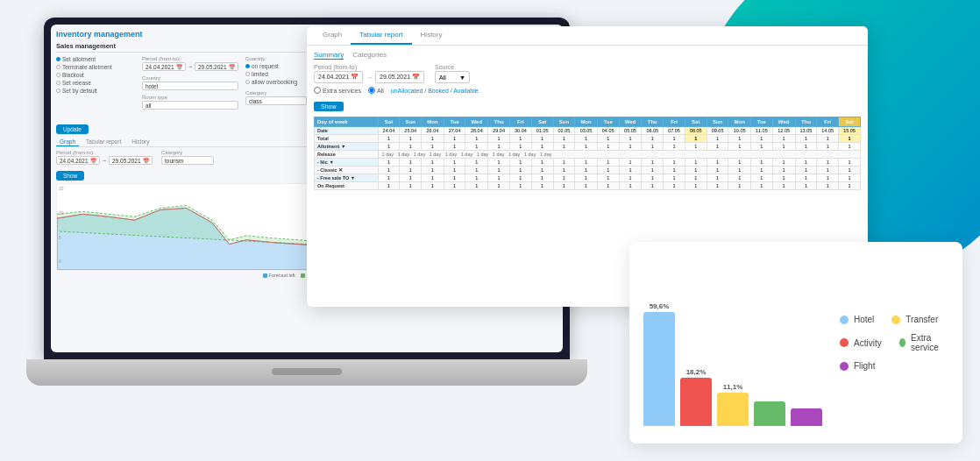 Image resolution: width=980 pixels, height=461 pixels. I want to click on activity-legend-label: Activity, so click(868, 344).